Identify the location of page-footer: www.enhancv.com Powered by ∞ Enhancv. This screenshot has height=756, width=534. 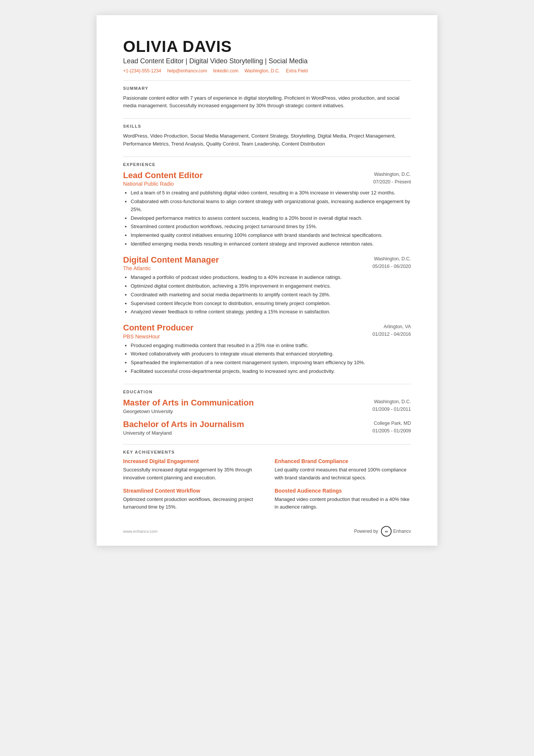
(267, 531).